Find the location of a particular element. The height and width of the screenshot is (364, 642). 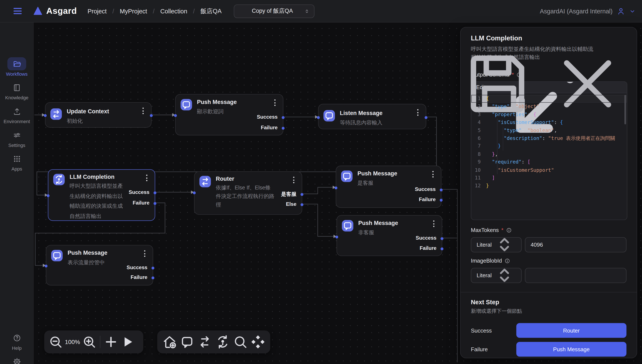

node-title: Push Message is located at coordinates (217, 102).